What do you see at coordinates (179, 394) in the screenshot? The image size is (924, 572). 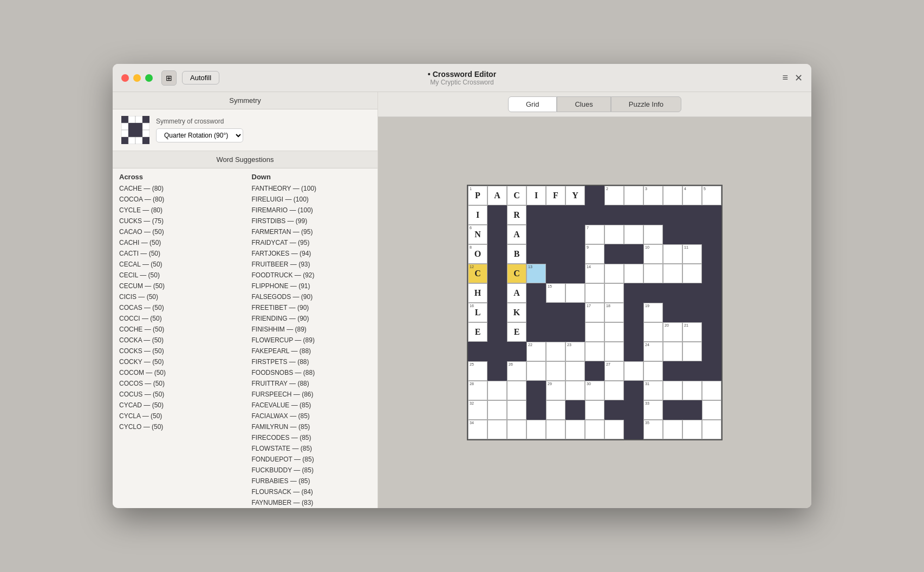 I see `suggestion-item-across: COCUS — (50)` at bounding box center [179, 394].